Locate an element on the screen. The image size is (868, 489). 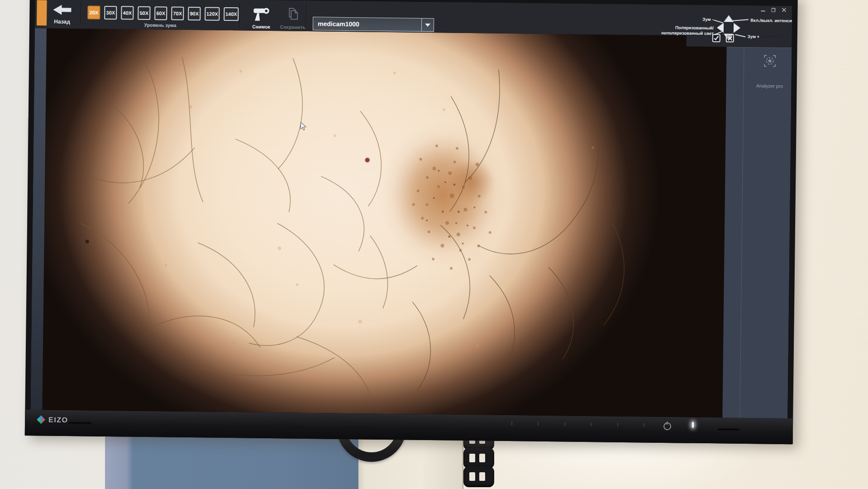
zoom-minus-label: Зум - is located at coordinates (686, 19).